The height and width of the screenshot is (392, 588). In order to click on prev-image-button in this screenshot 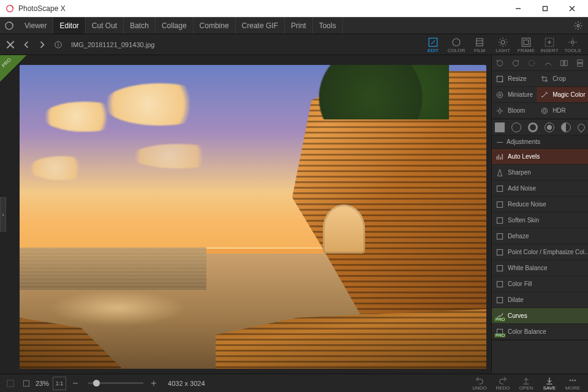, I will do `click(26, 45)`.